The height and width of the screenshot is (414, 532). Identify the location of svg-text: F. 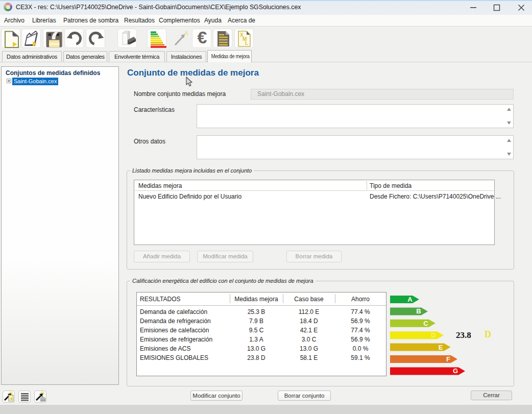
(448, 359).